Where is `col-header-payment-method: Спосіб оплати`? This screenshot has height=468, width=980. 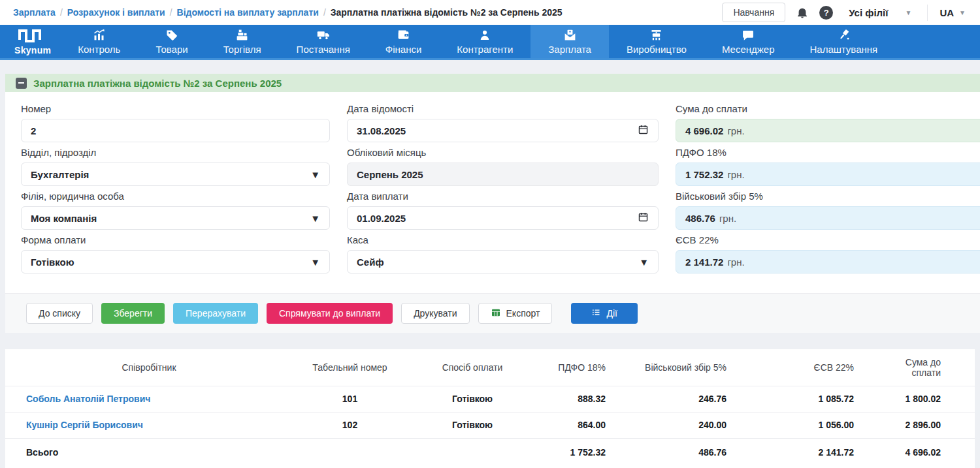 col-header-payment-method: Спосіб оплати is located at coordinates (472, 367).